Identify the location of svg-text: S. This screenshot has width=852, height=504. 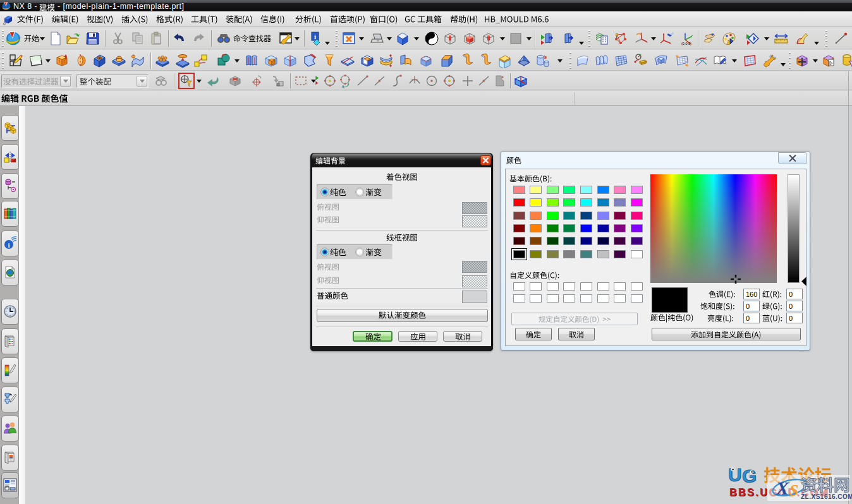
(794, 490).